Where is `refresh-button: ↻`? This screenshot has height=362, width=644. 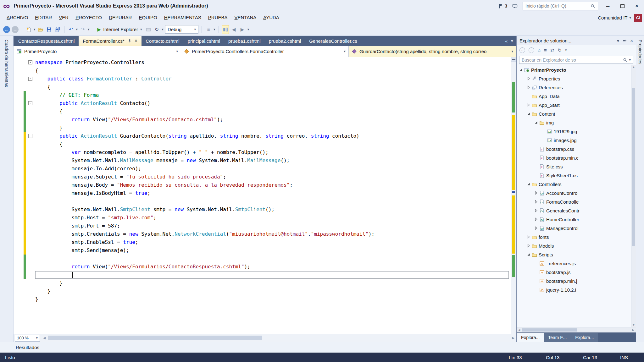
refresh-button: ↻ is located at coordinates (157, 30).